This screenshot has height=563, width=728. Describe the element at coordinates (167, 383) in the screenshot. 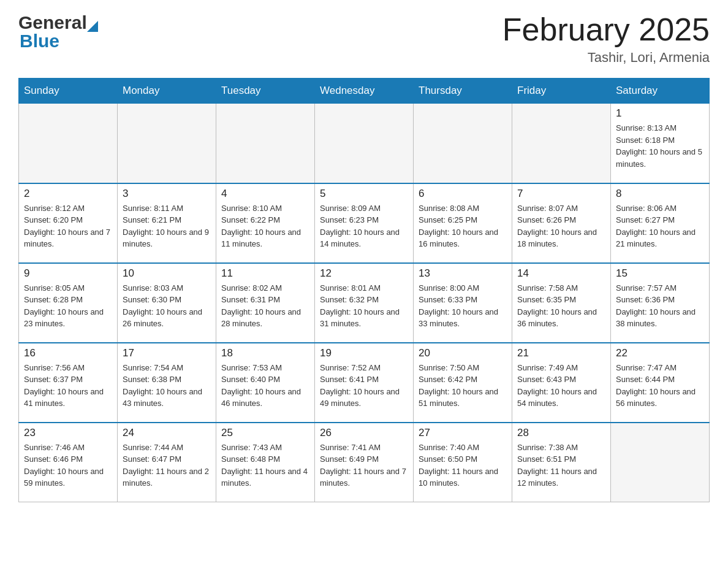

I see `calendar-day-cell: 17Sunrise: 7:54 AMSunset: 6:38 PMDayligh…` at that location.